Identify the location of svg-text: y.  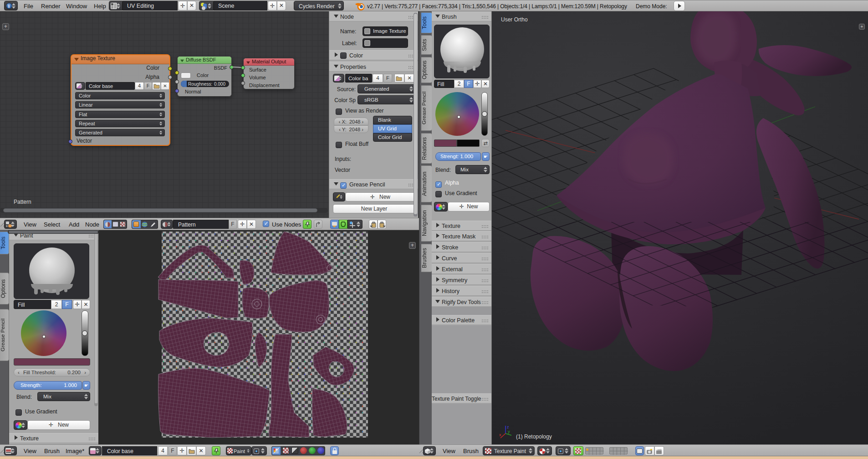
(509, 432).